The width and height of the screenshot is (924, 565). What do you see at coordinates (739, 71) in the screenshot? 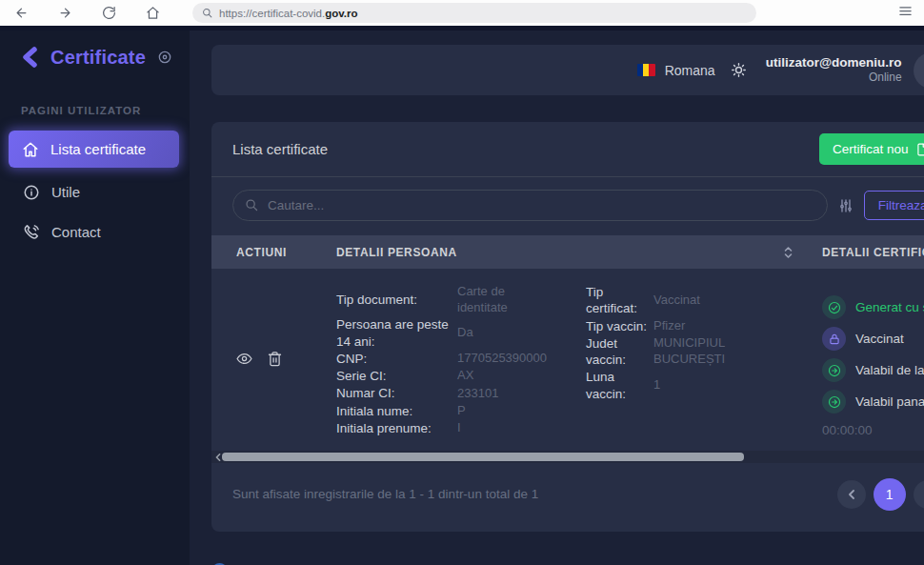
I see `theme-toggle-sun-icon` at bounding box center [739, 71].